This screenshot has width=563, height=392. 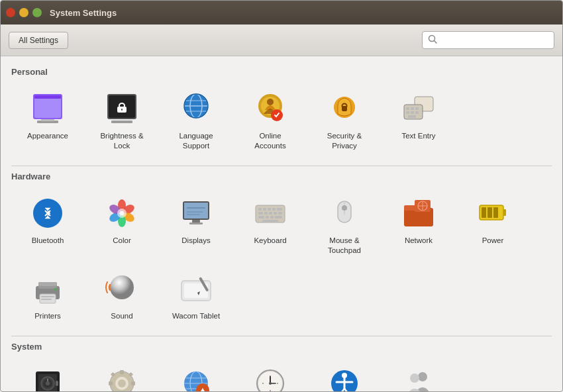 What do you see at coordinates (419, 225) in the screenshot?
I see `settings-item-network: Network` at bounding box center [419, 225].